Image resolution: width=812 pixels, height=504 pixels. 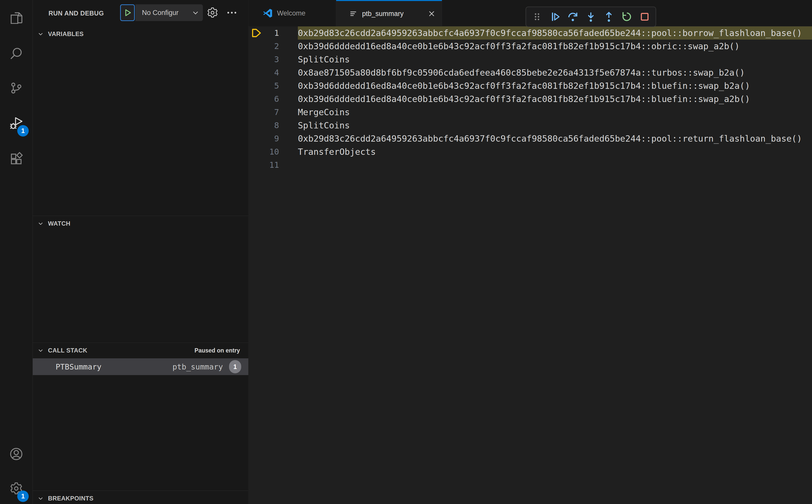 What do you see at coordinates (274, 152) in the screenshot?
I see `line-number: 10` at bounding box center [274, 152].